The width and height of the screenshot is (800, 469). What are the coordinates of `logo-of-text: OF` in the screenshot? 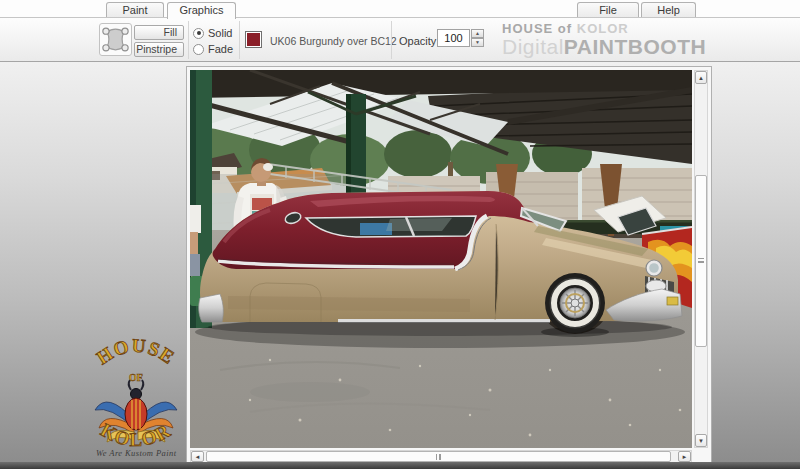 It's located at (136, 378).